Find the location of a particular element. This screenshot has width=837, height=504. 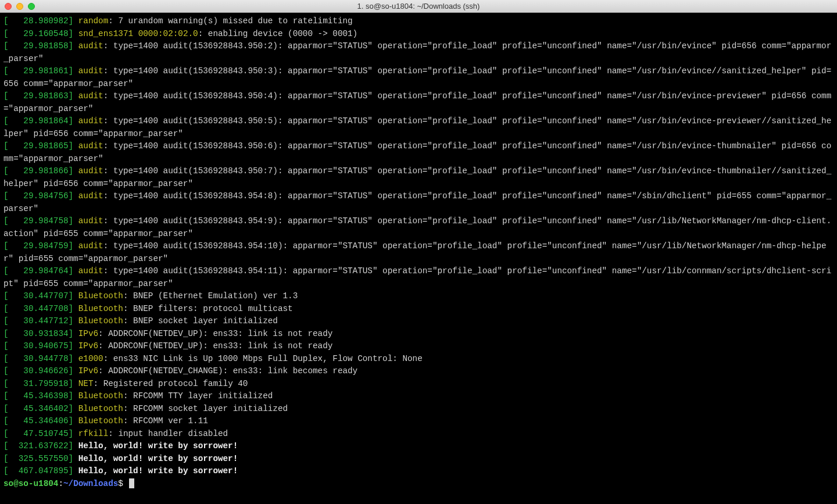

timestamp: 29.984758 is located at coordinates (38, 221).